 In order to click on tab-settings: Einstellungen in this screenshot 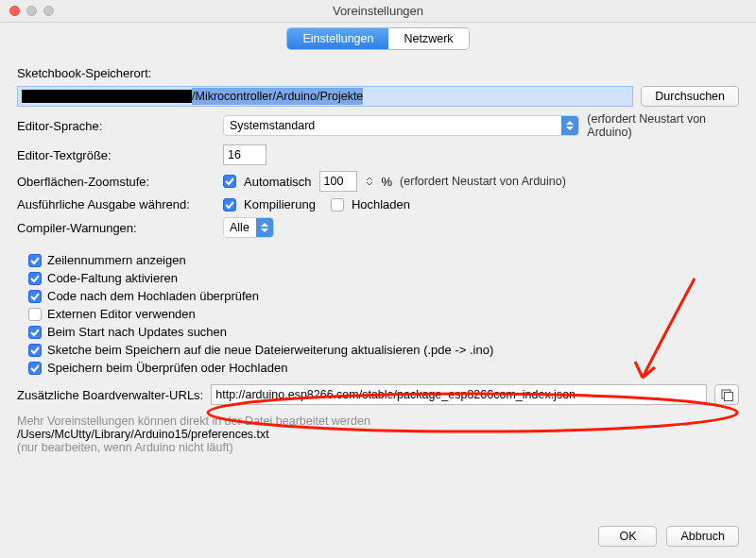, I will do `click(338, 39)`.